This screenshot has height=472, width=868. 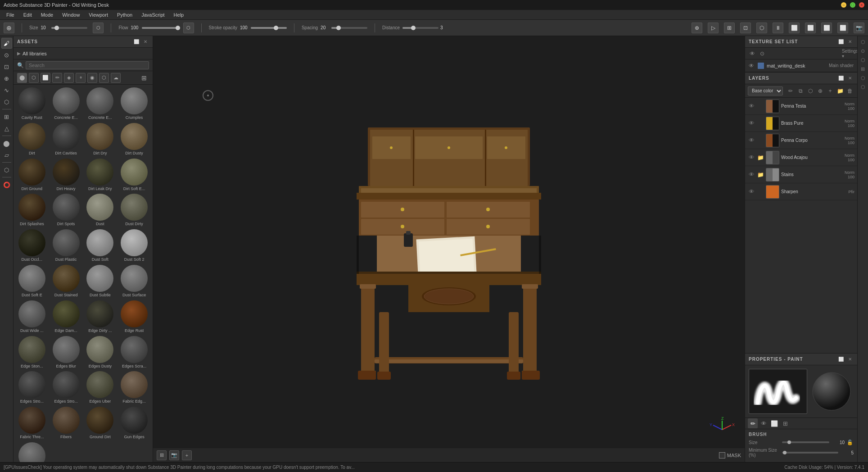 What do you see at coordinates (134, 317) in the screenshot?
I see `asset-item-27: Edge Rust` at bounding box center [134, 317].